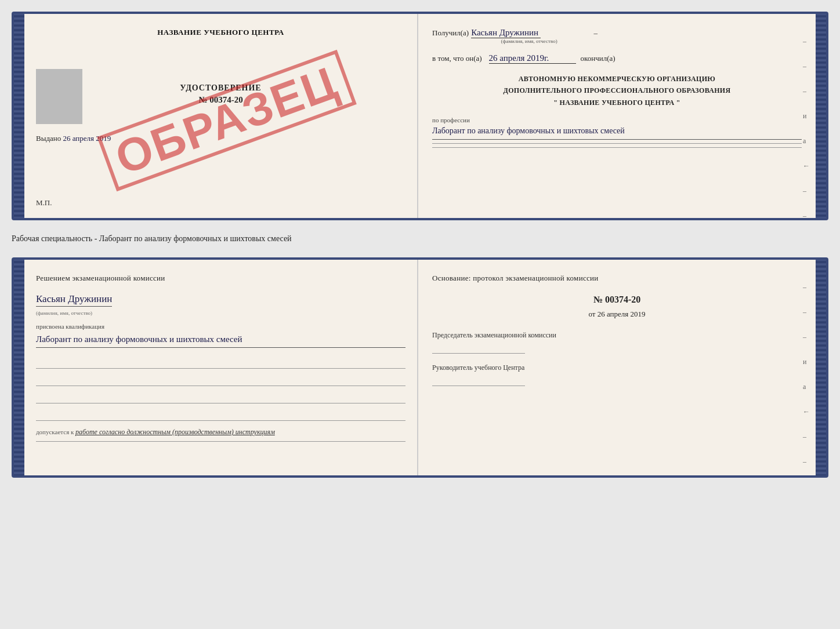 The image size is (840, 629). I want to click on org-block: АВТОНОМНУЮ НЕКОММЕРЧЕСКУЮ ОРГАНИЗАЦИЮ ДО…, so click(617, 90).